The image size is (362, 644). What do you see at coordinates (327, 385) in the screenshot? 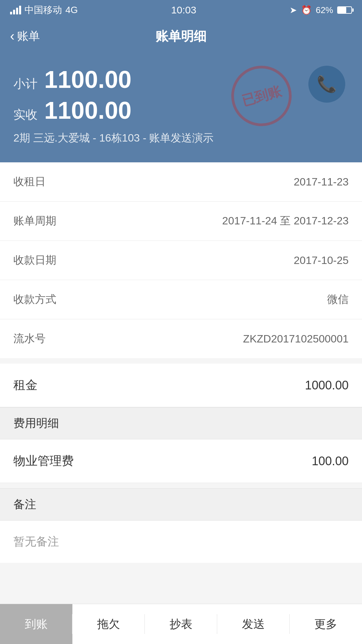
I see `rent-value: 1000.00` at bounding box center [327, 385].